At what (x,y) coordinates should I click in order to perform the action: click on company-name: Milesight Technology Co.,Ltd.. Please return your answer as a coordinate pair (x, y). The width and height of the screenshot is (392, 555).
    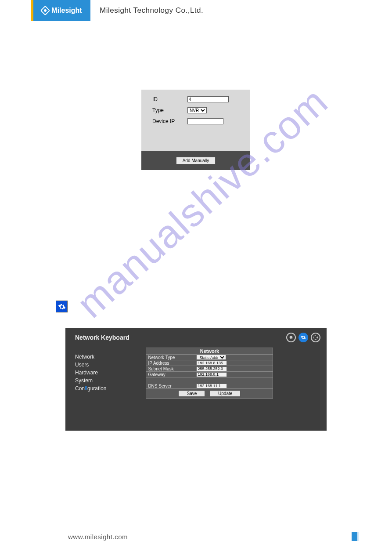
    Looking at the image, I should click on (151, 11).